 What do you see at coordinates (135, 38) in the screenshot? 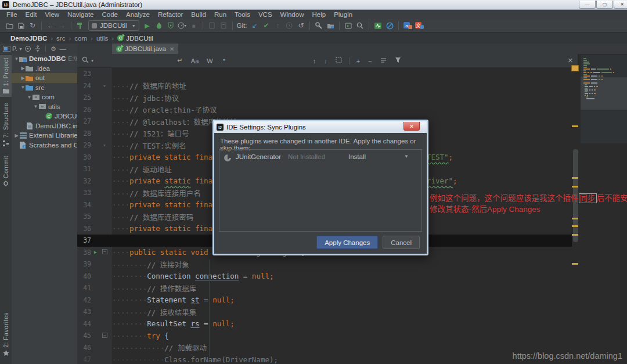
I see `breadcrumb-item-jdbcutil: CJDBCUtil` at bounding box center [135, 38].